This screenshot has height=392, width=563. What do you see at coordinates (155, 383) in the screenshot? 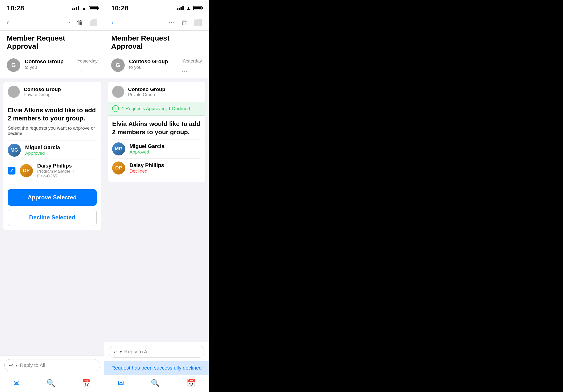
I see `tab-search-right: 🔍` at bounding box center [155, 383].